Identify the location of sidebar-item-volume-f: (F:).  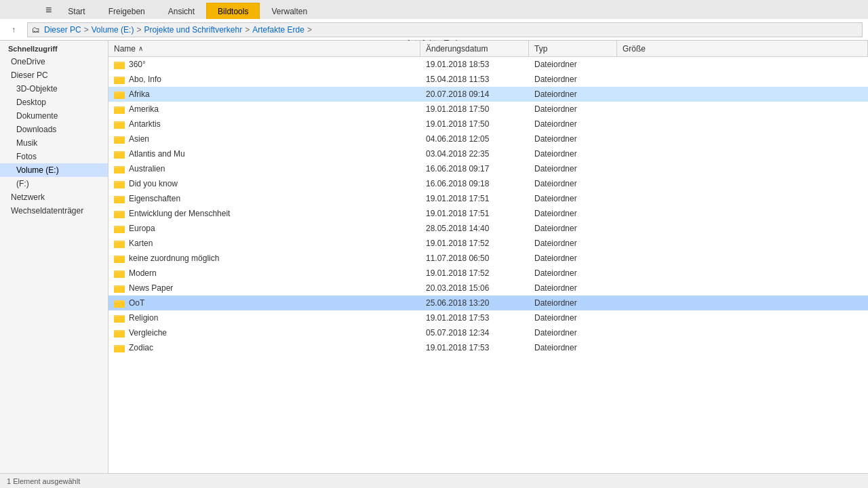
(54, 184).